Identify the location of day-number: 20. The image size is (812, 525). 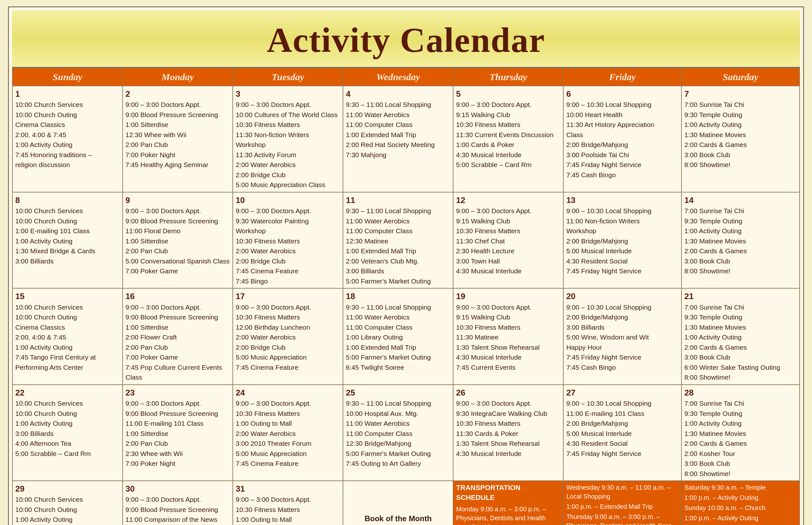
(571, 296).